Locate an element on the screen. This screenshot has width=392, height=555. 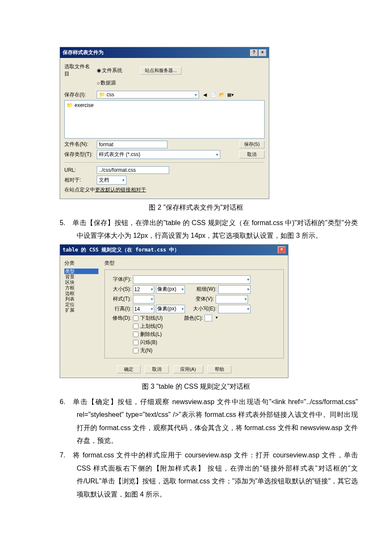
dialog-title: 保存样式表文件为 is located at coordinates (83, 53).